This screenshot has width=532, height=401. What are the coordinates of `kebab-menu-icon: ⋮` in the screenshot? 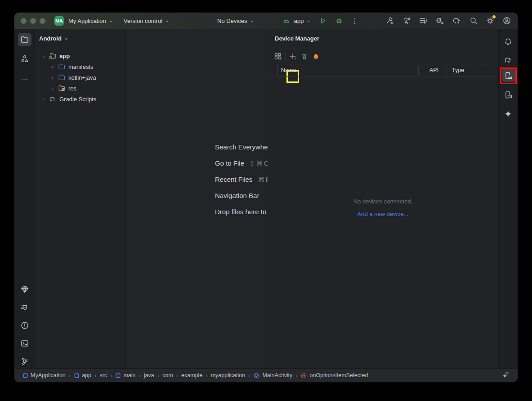 It's located at (355, 21).